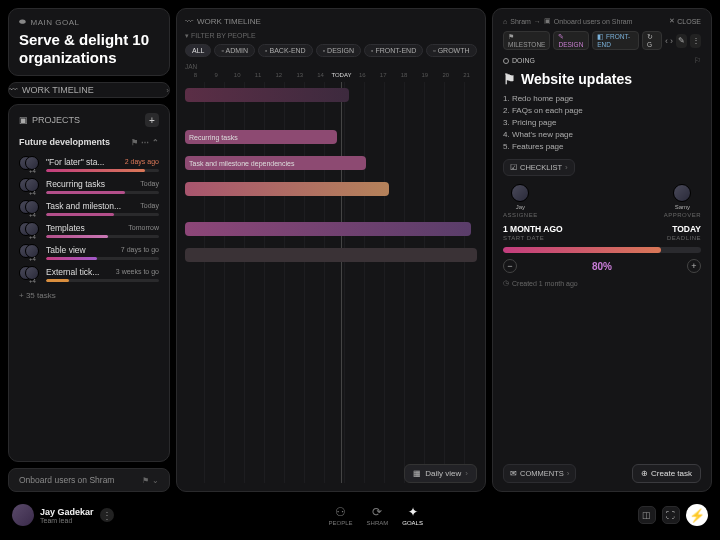  What do you see at coordinates (89, 164) in the screenshot?
I see `task-item: +4 "For later" sta...2 days ago` at bounding box center [89, 164].